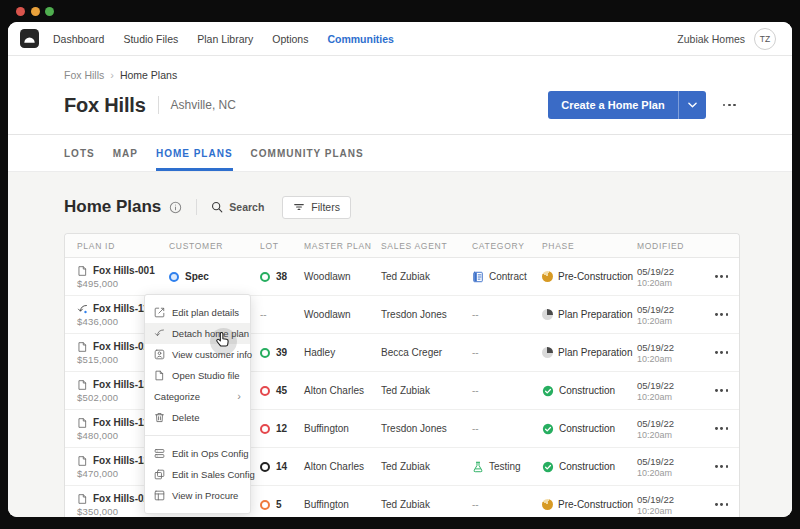 The height and width of the screenshot is (529, 800). I want to click on sales-agent: Tresdon Jones, so click(414, 314).